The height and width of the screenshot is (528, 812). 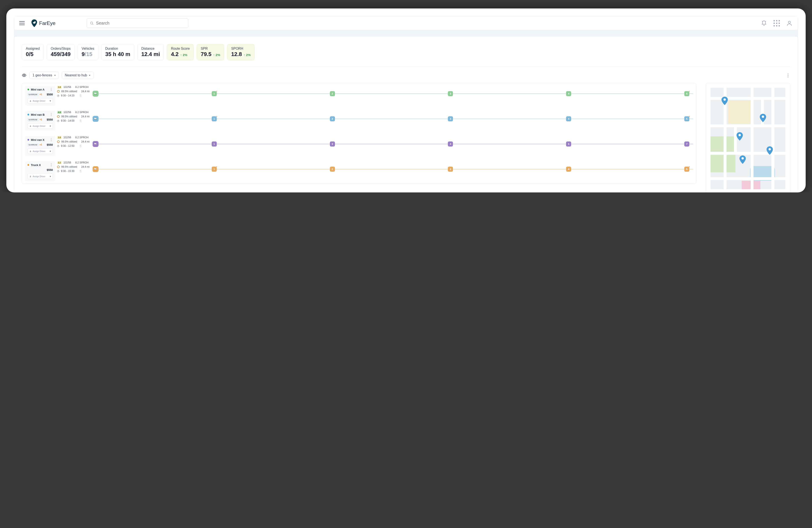 What do you see at coordinates (210, 54) in the screenshot?
I see `kpi-value: 79.5↑ 2%` at bounding box center [210, 54].